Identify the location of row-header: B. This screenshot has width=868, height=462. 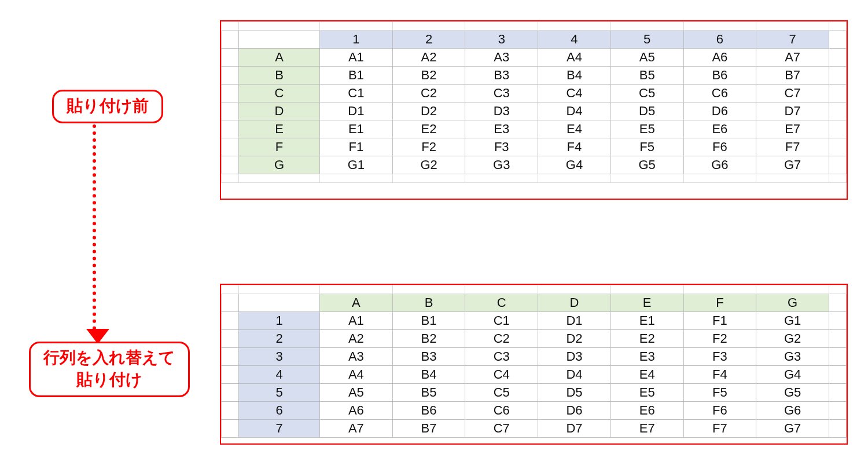
(279, 75).